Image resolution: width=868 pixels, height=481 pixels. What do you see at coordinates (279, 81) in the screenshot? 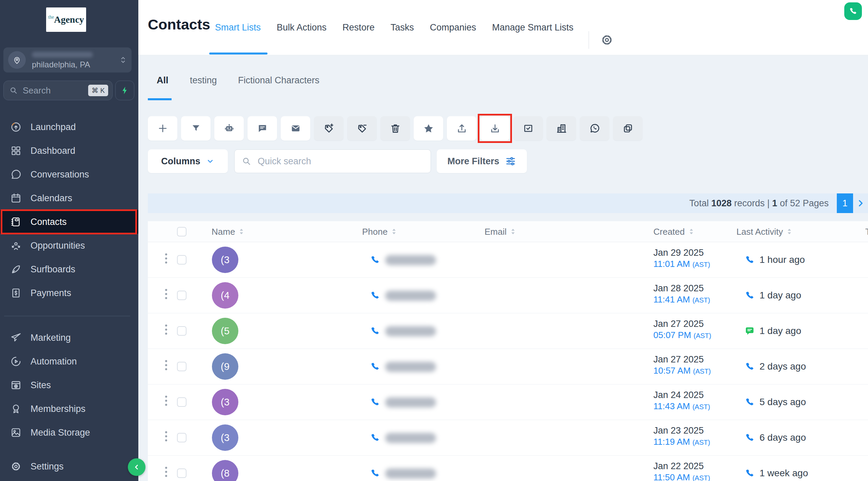
I see `smartlist-tab-fictional-characters: Fictional Characters` at bounding box center [279, 81].